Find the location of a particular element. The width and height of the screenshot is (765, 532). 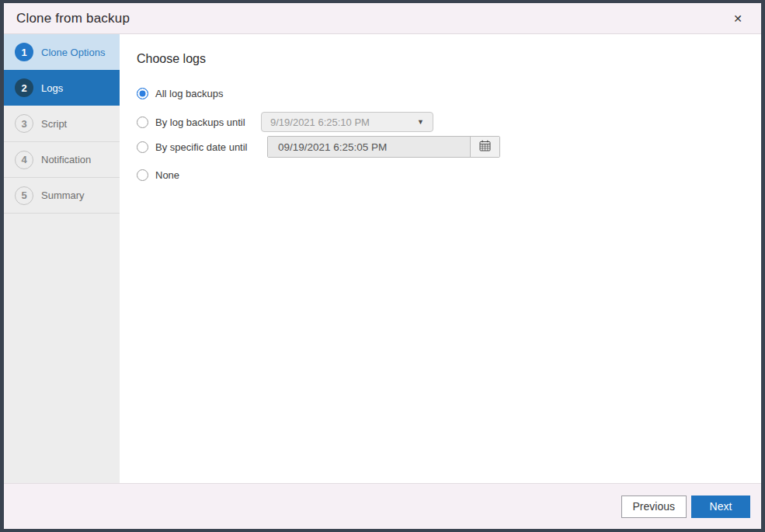

step-label: Notification is located at coordinates (66, 160).